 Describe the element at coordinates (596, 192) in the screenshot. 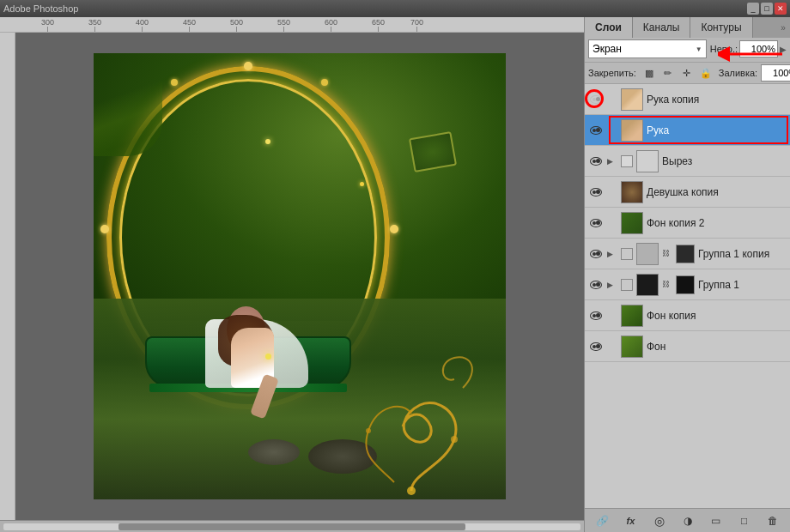

I see `layer-visibility-devushka` at that location.